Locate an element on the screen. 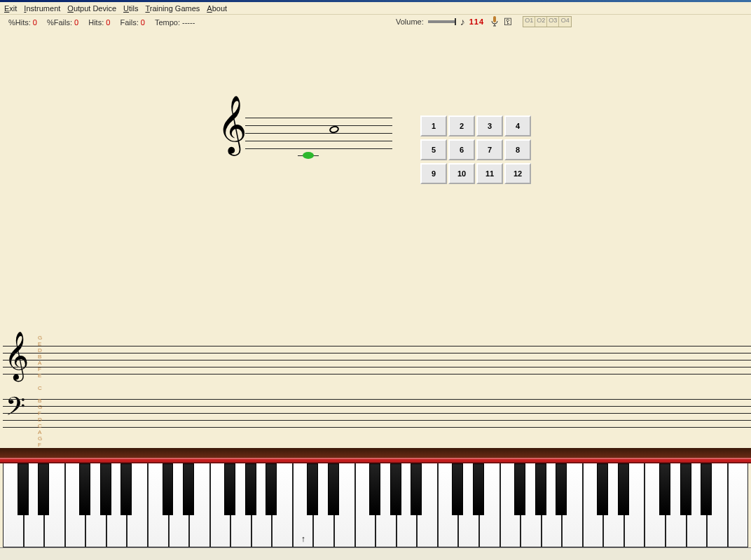  menu-output-device: Output Device is located at coordinates (92, 8).